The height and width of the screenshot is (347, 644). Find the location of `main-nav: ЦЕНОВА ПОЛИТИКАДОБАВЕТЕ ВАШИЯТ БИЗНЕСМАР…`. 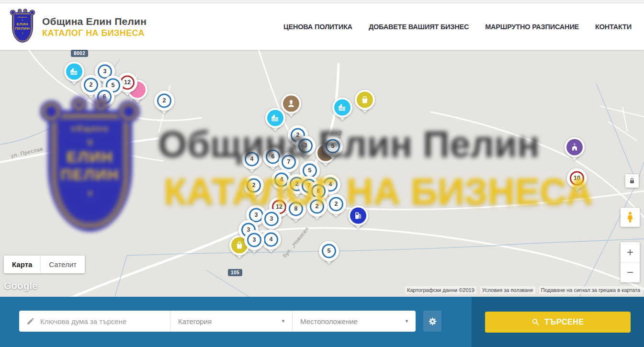

main-nav: ЦЕНОВА ПОЛИТИКАДОБАВЕТЕ ВАШИЯТ БИЗНЕСМАР… is located at coordinates (458, 27).